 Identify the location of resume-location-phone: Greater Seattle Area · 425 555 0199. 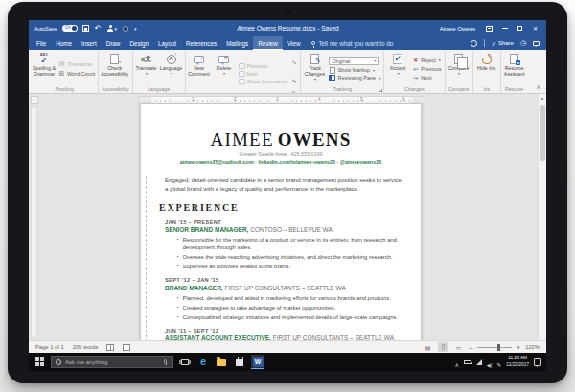
(281, 154).